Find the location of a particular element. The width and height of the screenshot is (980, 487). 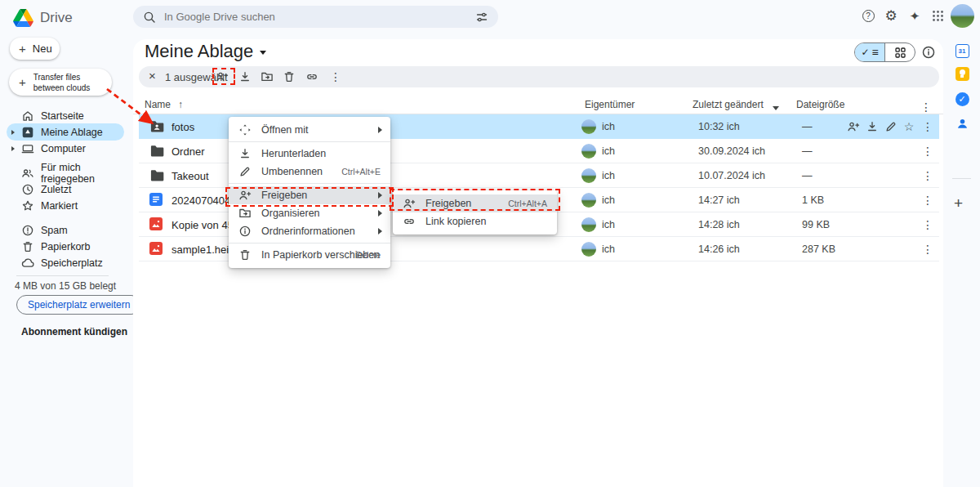

modified-label: 30.09.2024 ich is located at coordinates (732, 151).